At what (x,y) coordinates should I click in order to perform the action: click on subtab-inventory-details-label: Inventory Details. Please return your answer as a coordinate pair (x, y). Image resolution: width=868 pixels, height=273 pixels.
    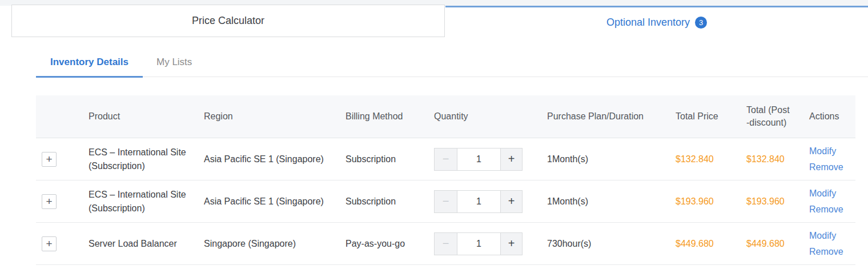
    Looking at the image, I should click on (89, 62).